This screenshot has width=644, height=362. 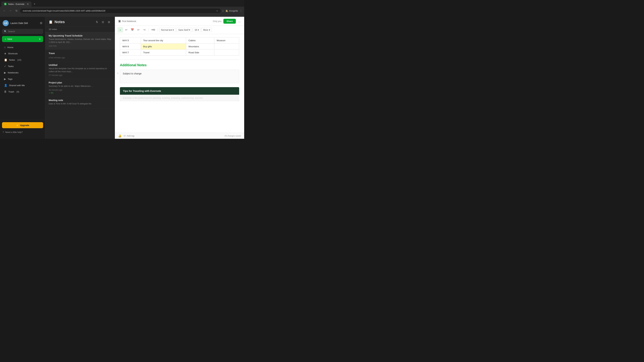 I want to click on sidebar-item-notes: 📋 Notes (10), so click(x=22, y=60).